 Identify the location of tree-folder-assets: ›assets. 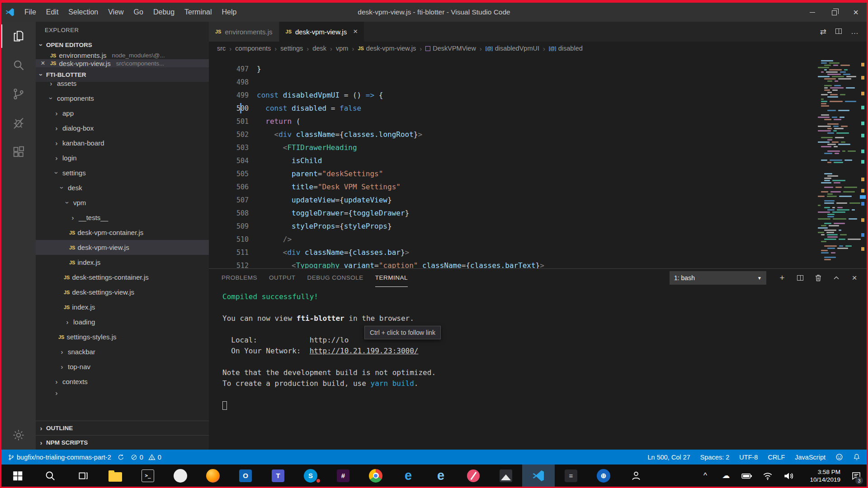
(122, 86).